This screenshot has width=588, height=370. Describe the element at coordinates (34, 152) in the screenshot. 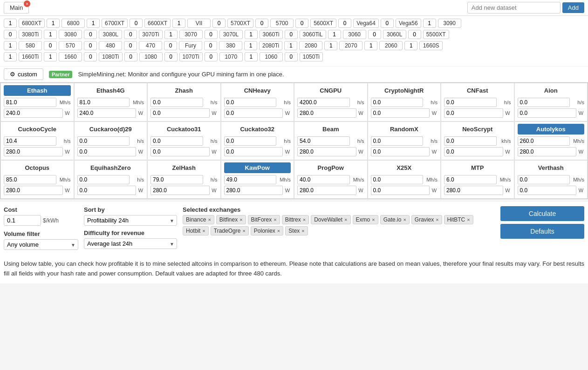

I see `algo-power-input-cuckoocycle` at that location.